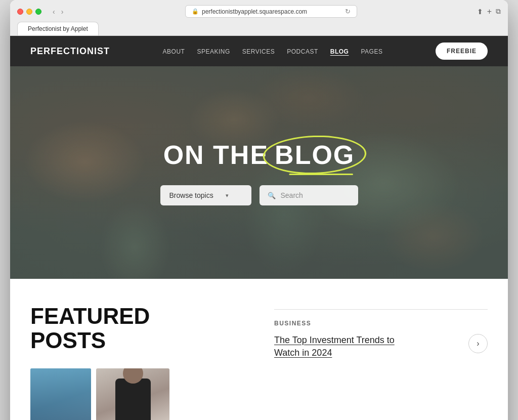 Image resolution: width=518 pixels, height=420 pixels. What do you see at coordinates (315, 155) in the screenshot?
I see `hero-title-blog: BLOG` at bounding box center [315, 155].